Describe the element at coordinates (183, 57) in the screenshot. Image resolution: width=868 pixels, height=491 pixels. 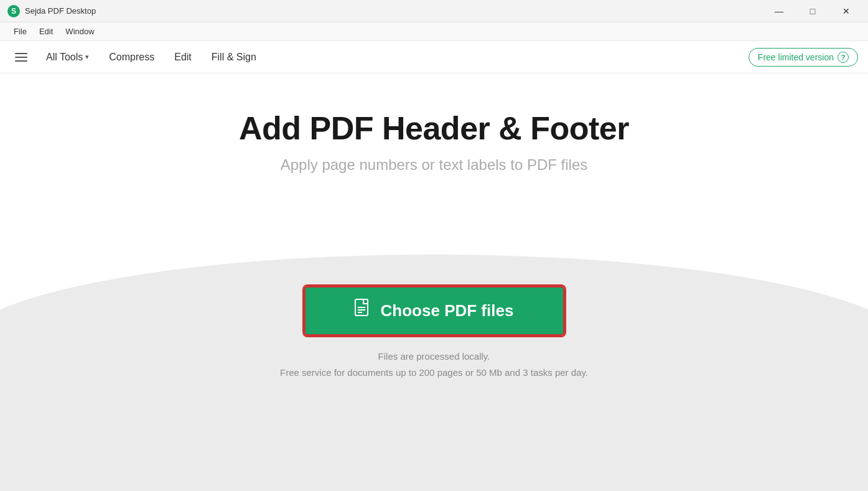
I see `edit-button: Edit` at that location.